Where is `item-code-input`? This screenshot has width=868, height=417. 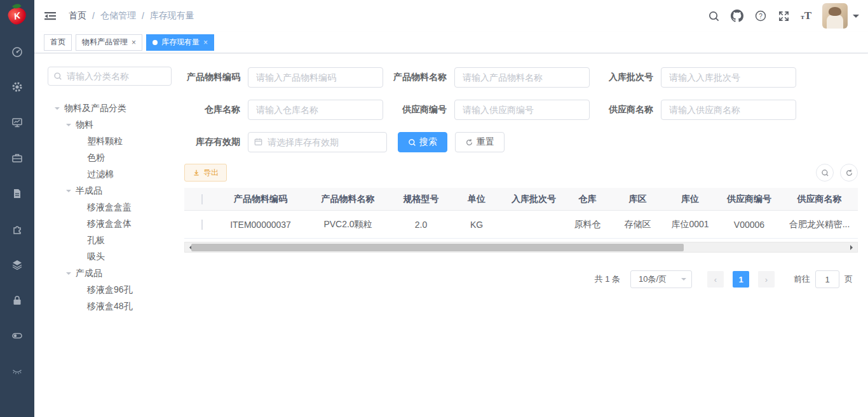
item-code-input is located at coordinates (315, 77).